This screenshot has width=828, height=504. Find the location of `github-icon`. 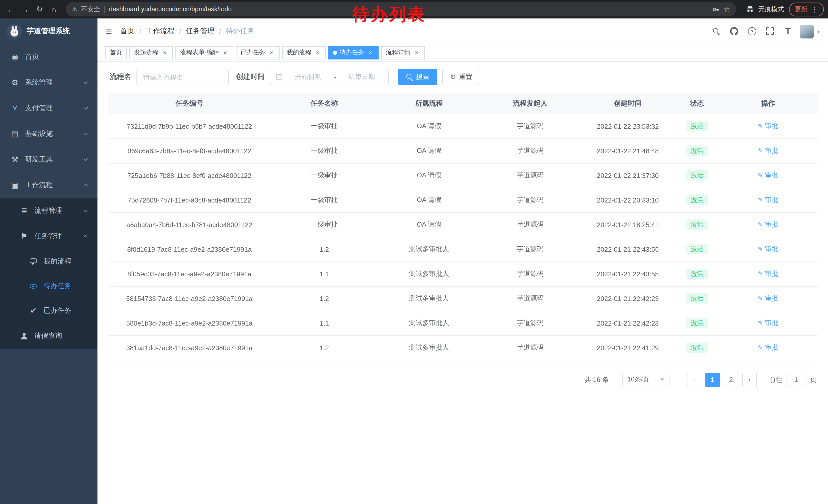

github-icon is located at coordinates (734, 31).